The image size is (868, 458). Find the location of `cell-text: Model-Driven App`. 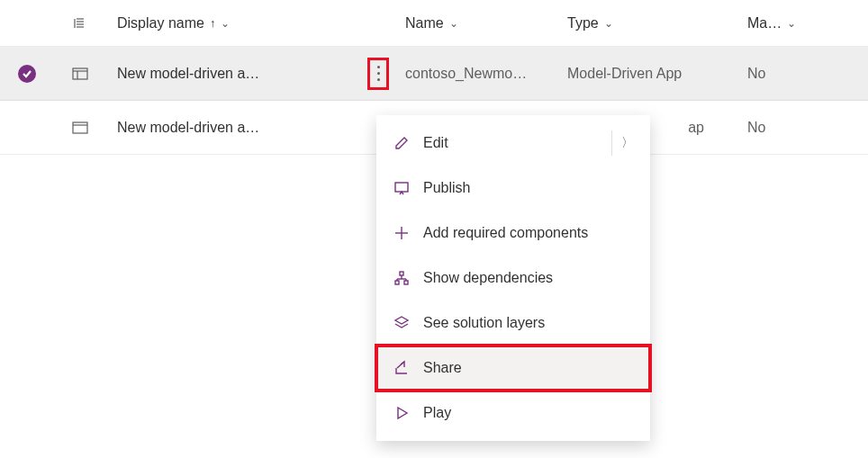

cell-text: Model-Driven App is located at coordinates (625, 74).